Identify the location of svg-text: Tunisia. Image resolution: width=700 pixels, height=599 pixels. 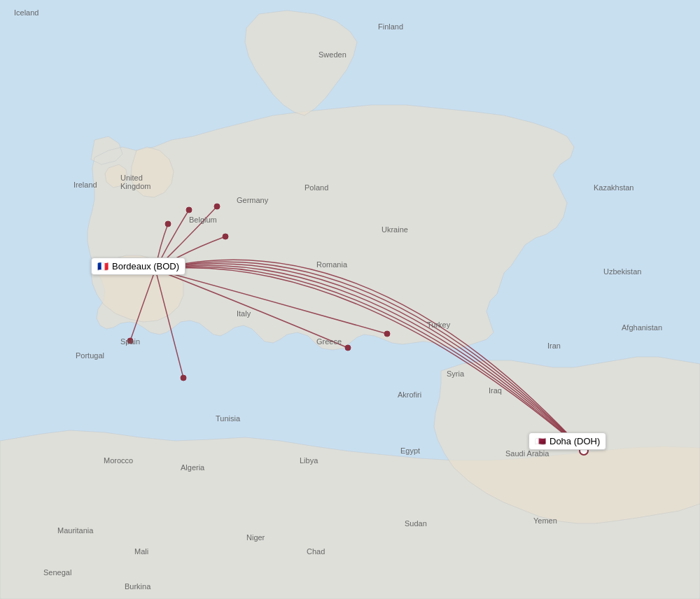
(228, 418).